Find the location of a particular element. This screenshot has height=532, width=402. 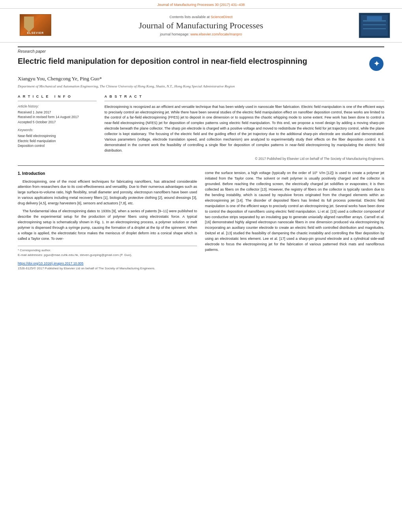

paper-title: Electric field manipulation for depositi… is located at coordinates (191, 61).